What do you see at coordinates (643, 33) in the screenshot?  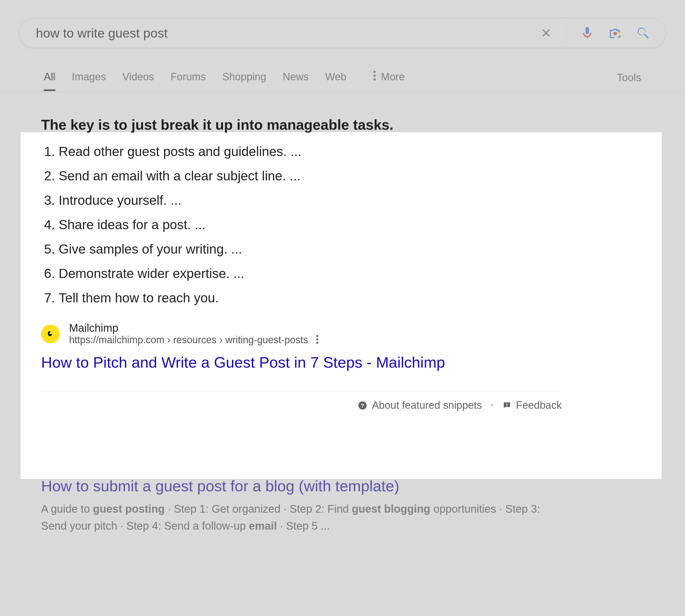 I see `search-icon` at bounding box center [643, 33].